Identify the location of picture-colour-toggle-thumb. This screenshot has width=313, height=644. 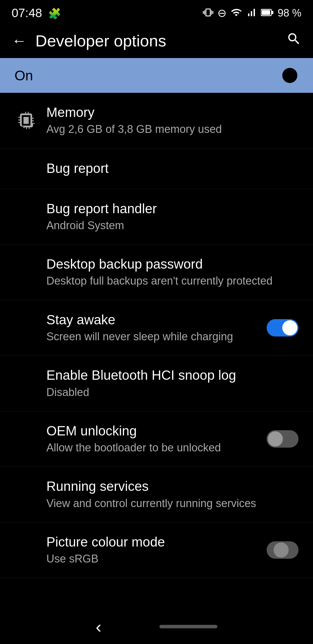
(281, 550).